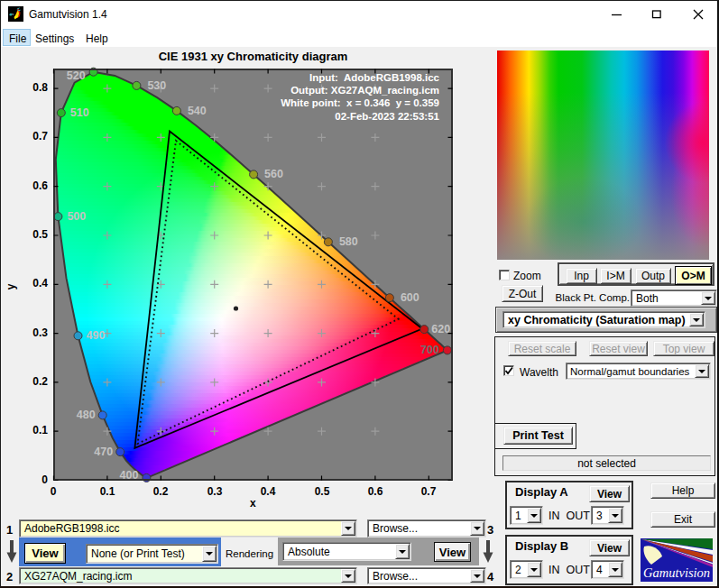  Describe the element at coordinates (274, 174) in the screenshot. I see `svg-text: 560` at that location.